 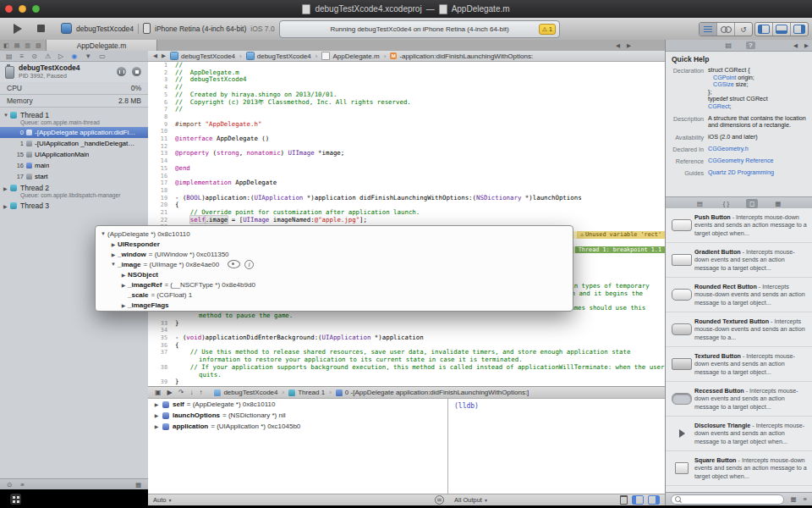 I want to click on variables-scope-selector: Auto, so click(x=159, y=500).